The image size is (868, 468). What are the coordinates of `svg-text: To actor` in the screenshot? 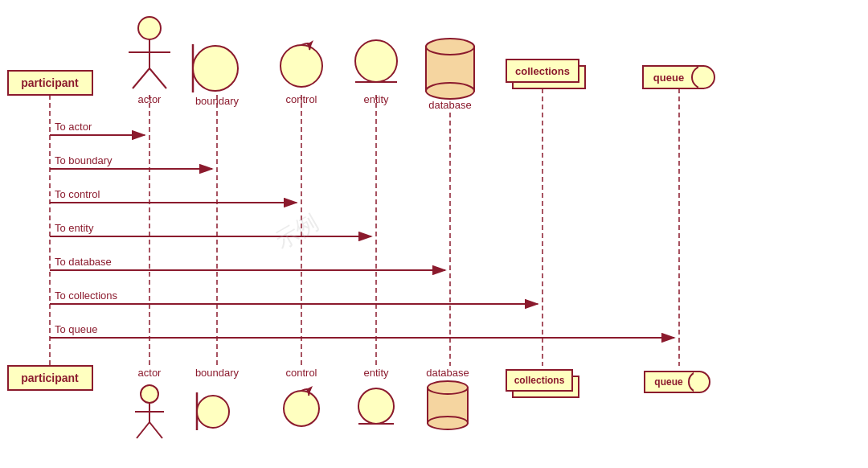 It's located at (74, 127).